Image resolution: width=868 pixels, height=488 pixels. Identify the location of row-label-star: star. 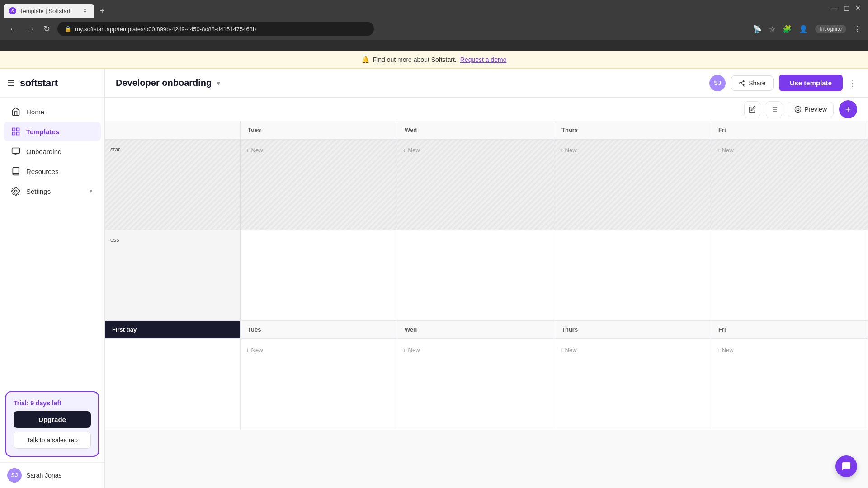
(115, 149).